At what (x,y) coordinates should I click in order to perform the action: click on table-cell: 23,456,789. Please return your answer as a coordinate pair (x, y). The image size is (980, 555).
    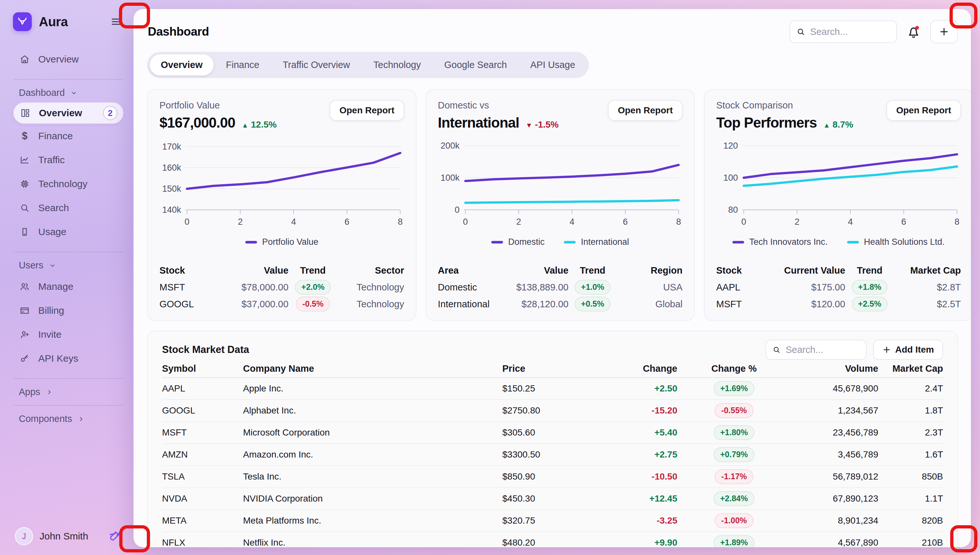
    Looking at the image, I should click on (835, 432).